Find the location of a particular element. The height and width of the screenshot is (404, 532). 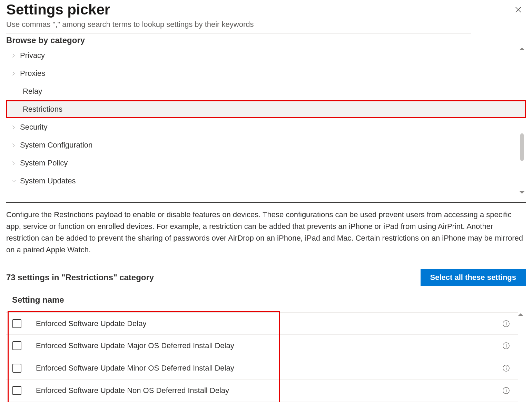

setting-row: Enforced Software Update Non OS Deferred… is located at coordinates (262, 391).